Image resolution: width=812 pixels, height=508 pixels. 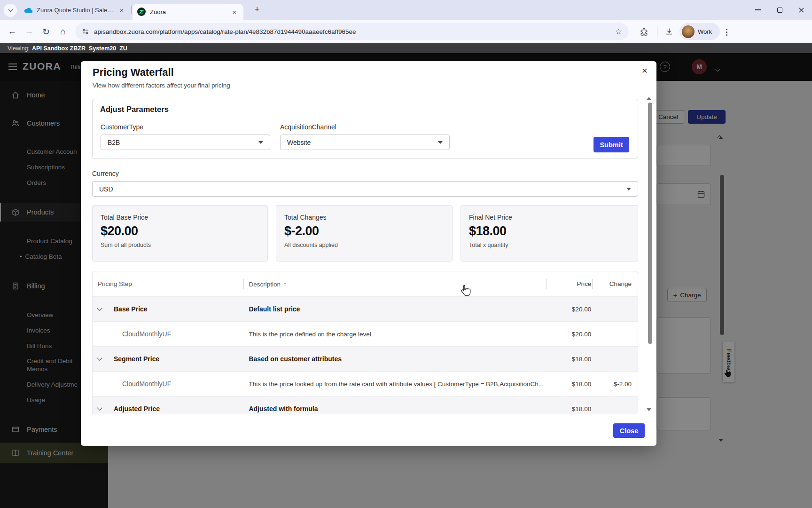 What do you see at coordinates (134, 109) in the screenshot?
I see `adjust-parameters-heading: Adjust Parameters` at bounding box center [134, 109].